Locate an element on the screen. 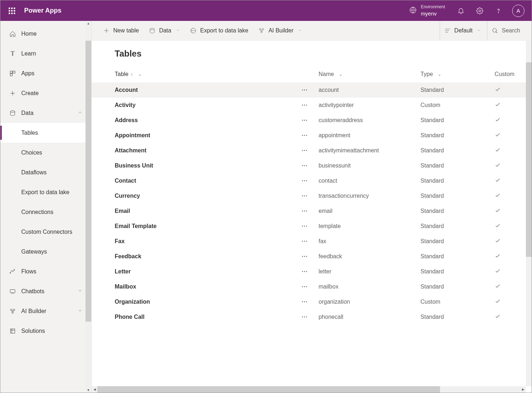 This screenshot has width=532, height=393. export-to-data-lake-button: Export to data lake is located at coordinates (219, 31).